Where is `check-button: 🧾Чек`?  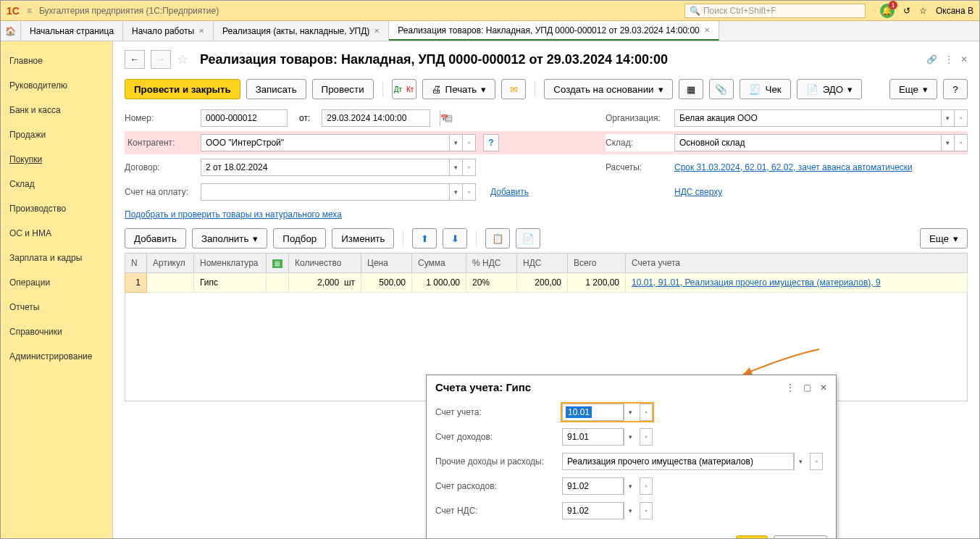 check-button: 🧾Чек is located at coordinates (765, 89).